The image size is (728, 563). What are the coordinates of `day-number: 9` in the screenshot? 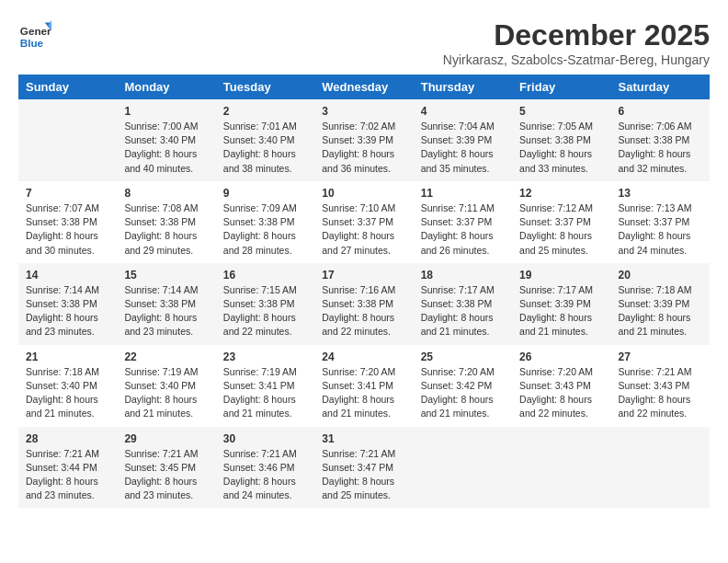 It's located at (265, 193).